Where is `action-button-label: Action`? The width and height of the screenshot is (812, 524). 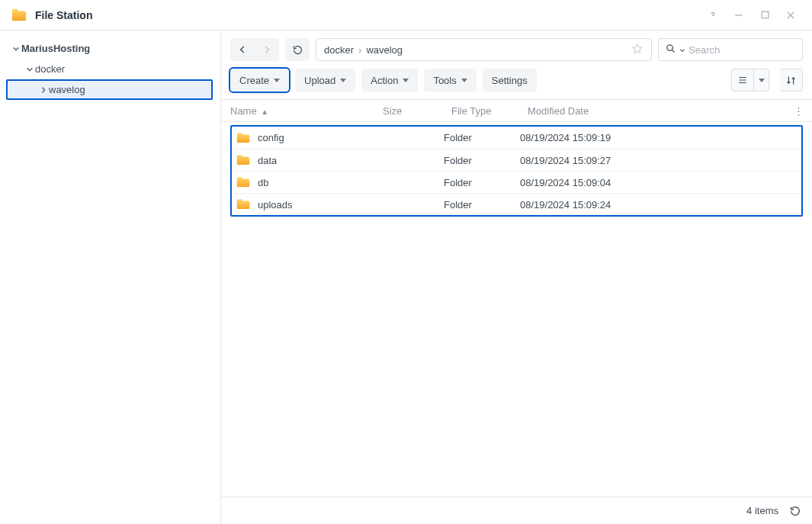 action-button-label: Action is located at coordinates (384, 81).